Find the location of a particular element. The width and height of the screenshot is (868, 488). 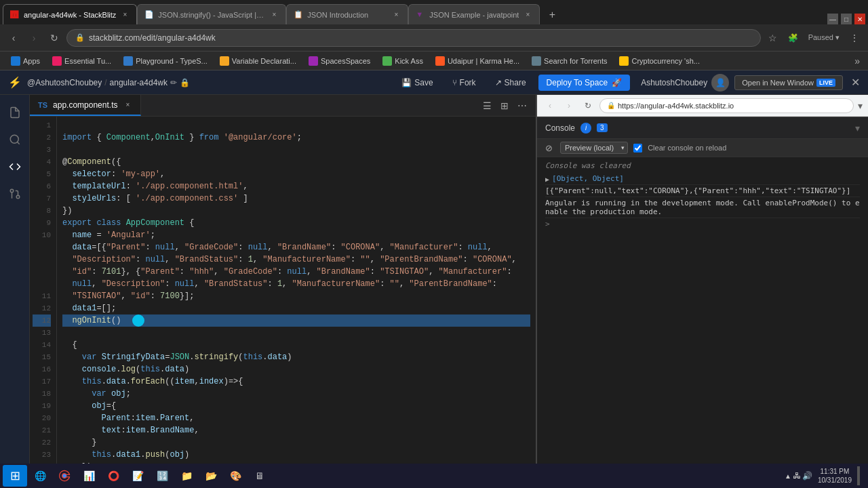

typescript-icon: TS is located at coordinates (43, 105).